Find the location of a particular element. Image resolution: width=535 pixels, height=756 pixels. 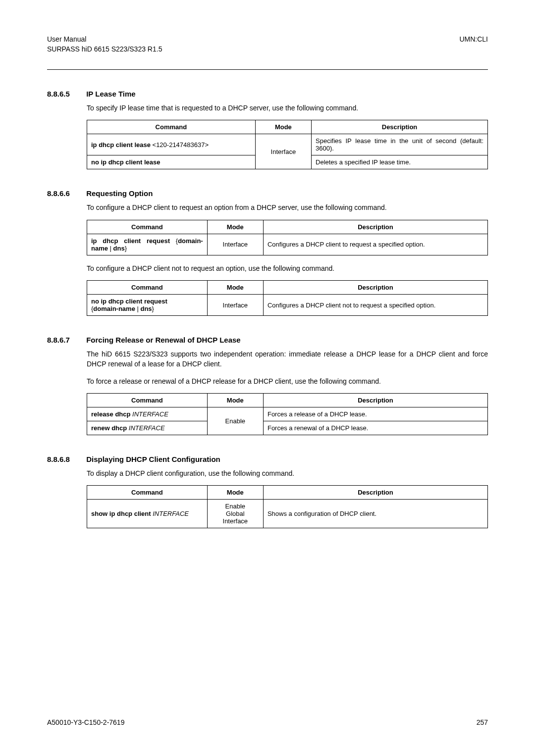

command-table: Command Mode Description show ip dhcp cl… is located at coordinates (287, 507).